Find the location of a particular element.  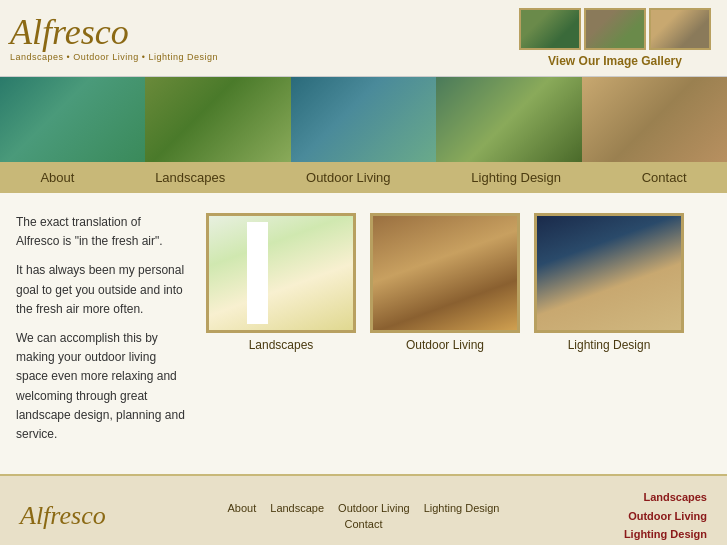

logo-tagline: Landscapes • Outdoor Living • Lighting D… is located at coordinates (114, 57).